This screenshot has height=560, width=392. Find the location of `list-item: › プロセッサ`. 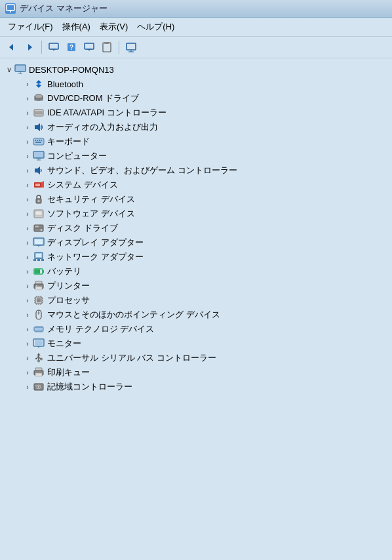

list-item: › プロセッサ is located at coordinates (206, 300).